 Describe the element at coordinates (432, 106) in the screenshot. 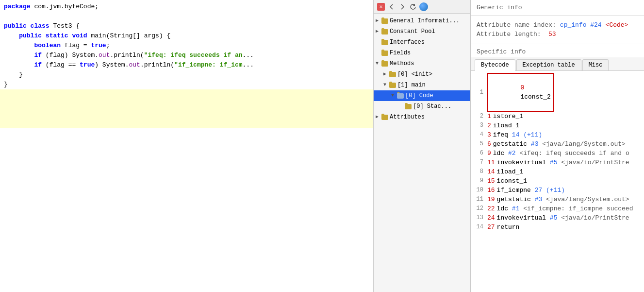

I see `tree-item-label: [0] Stac...` at that location.